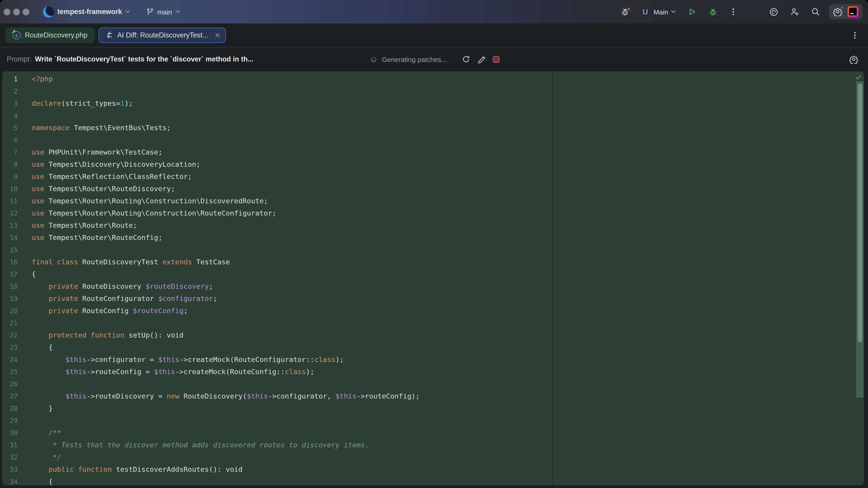 Image resolution: width=868 pixels, height=488 pixels. Describe the element at coordinates (10, 299) in the screenshot. I see `line-number: 19` at that location.